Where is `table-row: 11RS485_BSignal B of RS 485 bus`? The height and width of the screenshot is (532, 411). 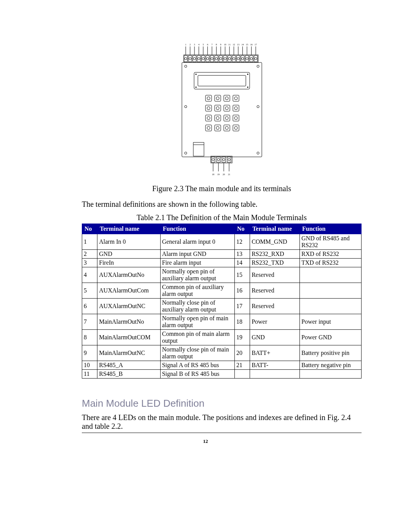 table-row: 11RS485_BSignal B of RS 485 bus is located at coordinates (222, 374).